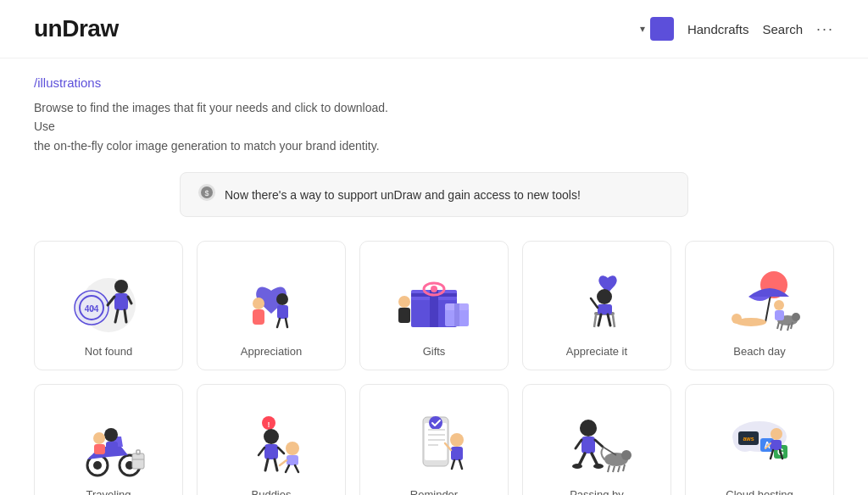 This screenshot has width=868, height=495. Describe the element at coordinates (434, 195) in the screenshot. I see `promo-banner: $ Now there's a way to support unDraw an…` at that location.